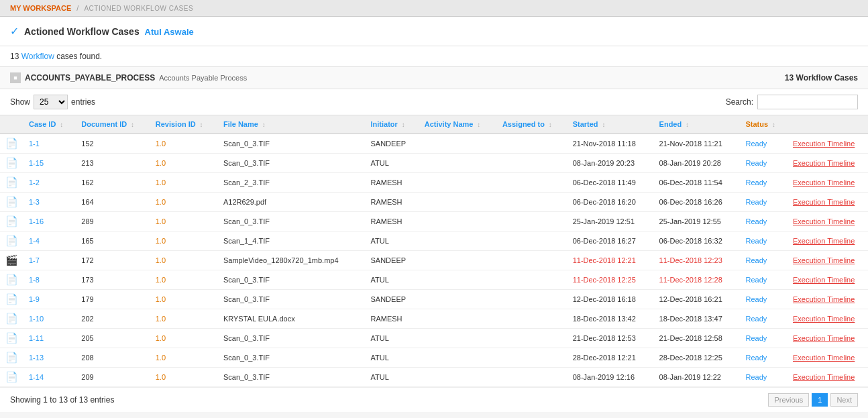  Describe the element at coordinates (610, 221) in the screenshot. I see `cell-started: 25-Jan-2019 12:51` at that location.